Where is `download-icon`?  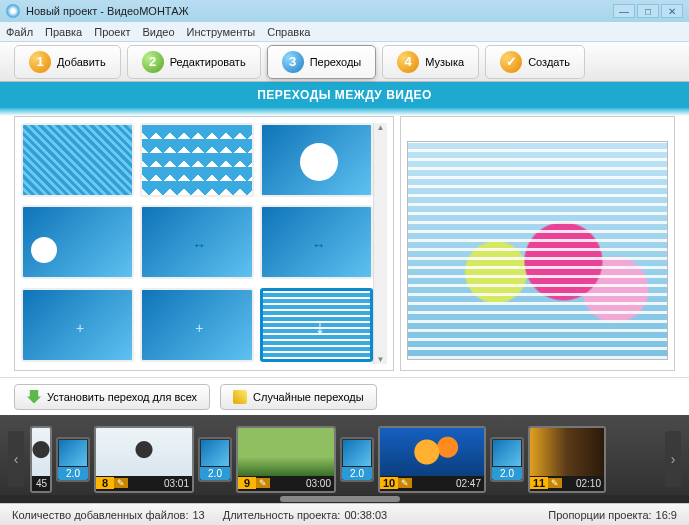
download-icon is located at coordinates (34, 397).